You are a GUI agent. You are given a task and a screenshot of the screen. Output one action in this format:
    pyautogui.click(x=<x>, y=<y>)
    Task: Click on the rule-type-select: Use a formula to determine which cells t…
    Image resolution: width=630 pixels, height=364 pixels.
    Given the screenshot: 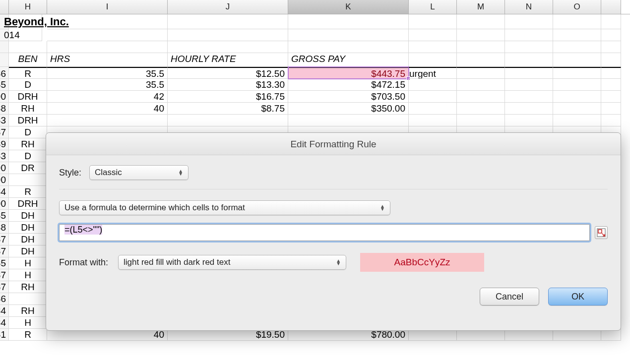 What is the action you would take?
    pyautogui.click(x=225, y=208)
    